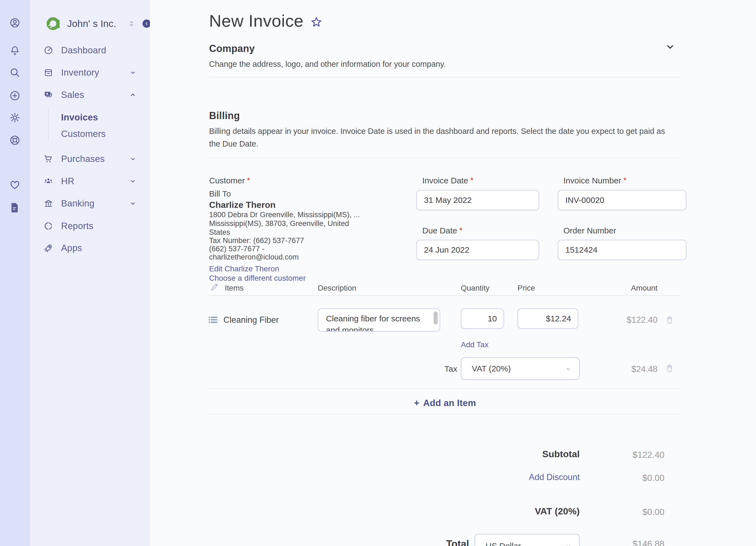  I want to click on total-value: $146.88, so click(648, 542).